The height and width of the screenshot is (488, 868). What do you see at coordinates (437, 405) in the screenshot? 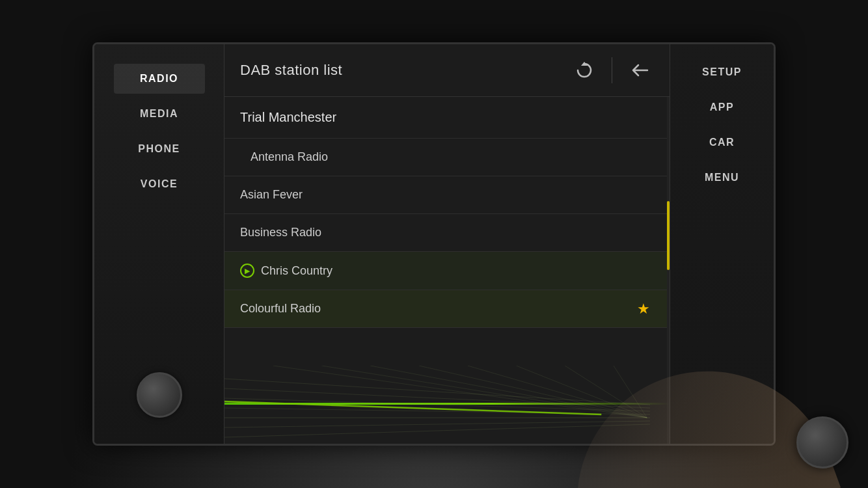
I see `grid-lines` at bounding box center [437, 405].